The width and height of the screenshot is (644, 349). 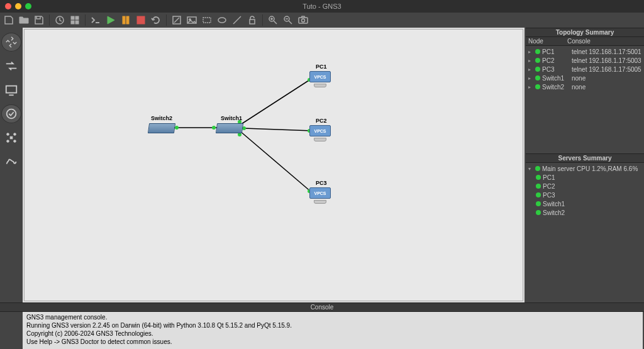 I want to click on toolbar, so click(x=322, y=20).